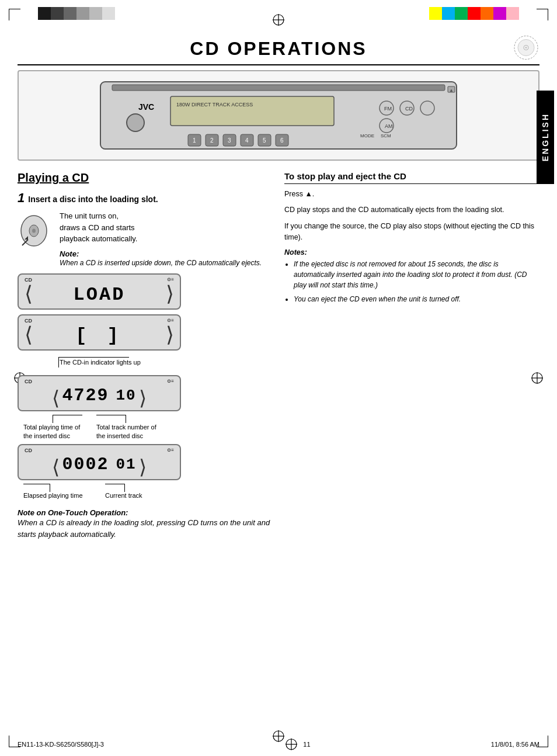  What do you see at coordinates (389, 126) in the screenshot?
I see `svg-text: AM` at bounding box center [389, 126].